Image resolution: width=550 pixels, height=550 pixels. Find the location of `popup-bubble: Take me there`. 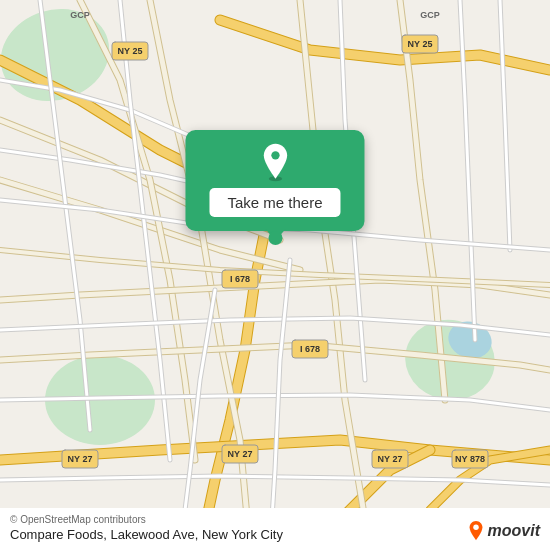

popup-bubble: Take me there is located at coordinates (274, 180).